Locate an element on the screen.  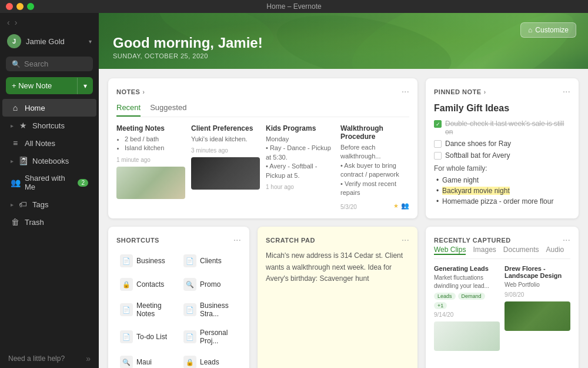
shortcut-business-stra: 📄 Business Stra... is located at coordinates (211, 310).